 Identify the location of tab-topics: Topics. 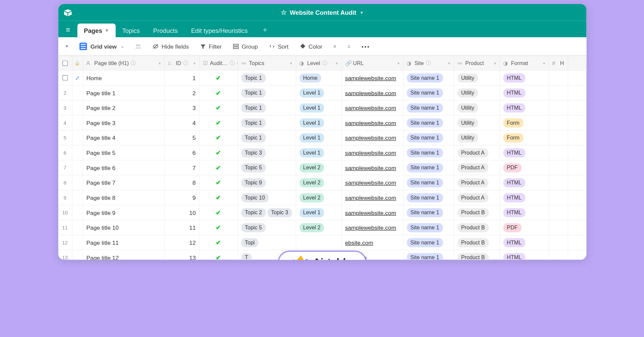
(131, 30).